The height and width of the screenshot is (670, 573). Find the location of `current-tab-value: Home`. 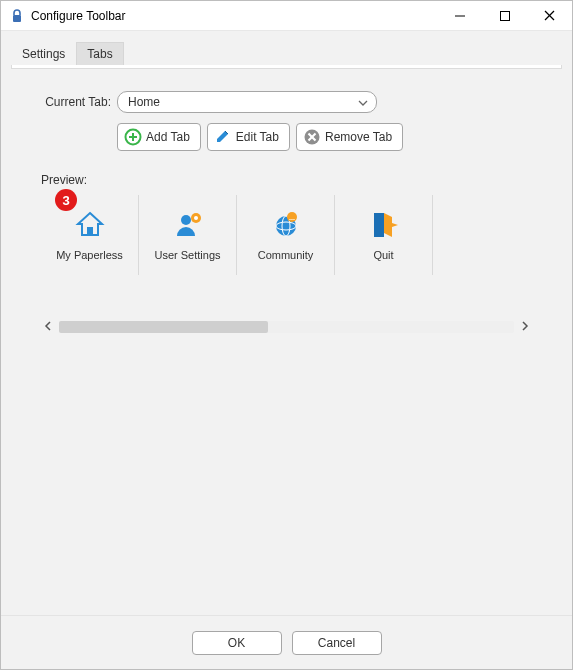

current-tab-value: Home is located at coordinates (144, 102).